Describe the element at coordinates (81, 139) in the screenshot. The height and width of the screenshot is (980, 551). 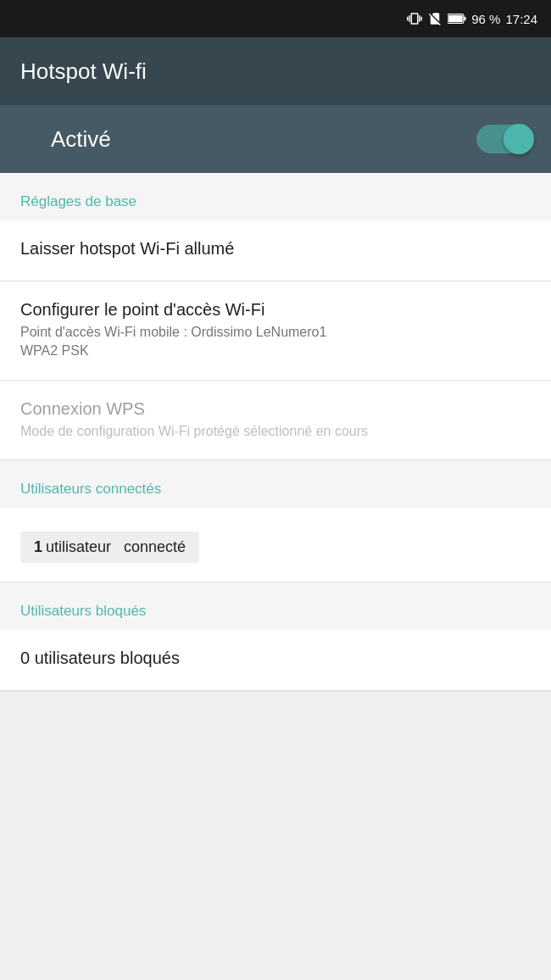
I see `activated-label: Activé` at that location.